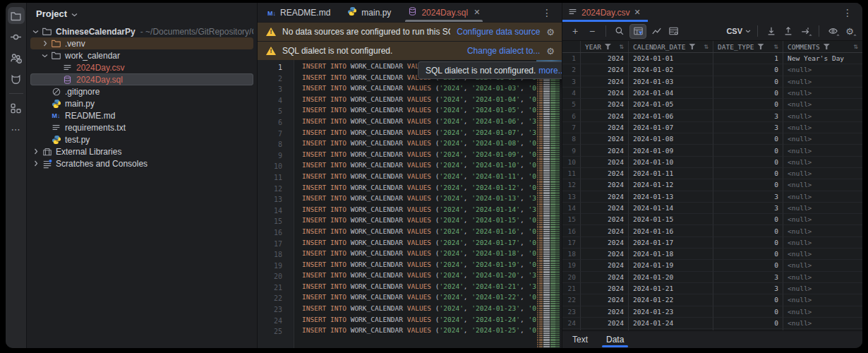 This screenshot has width=868, height=353. What do you see at coordinates (550, 32) in the screenshot?
I see `gear-icon: ⚙` at bounding box center [550, 32].